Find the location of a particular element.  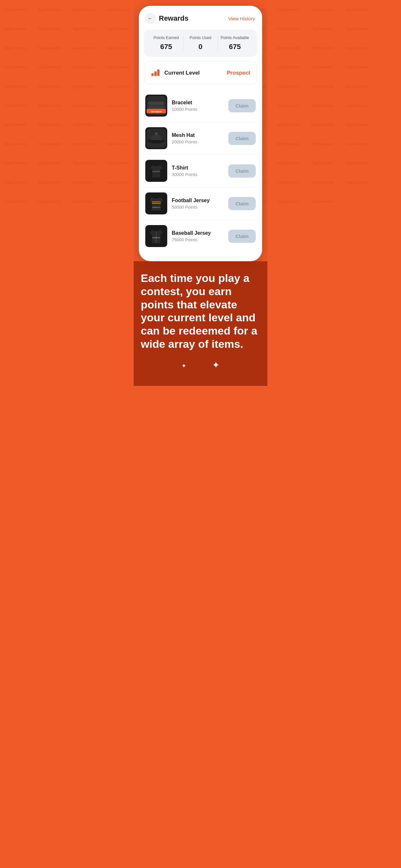

reward-info: Baseball Jersey 75000 Points is located at coordinates (198, 236).